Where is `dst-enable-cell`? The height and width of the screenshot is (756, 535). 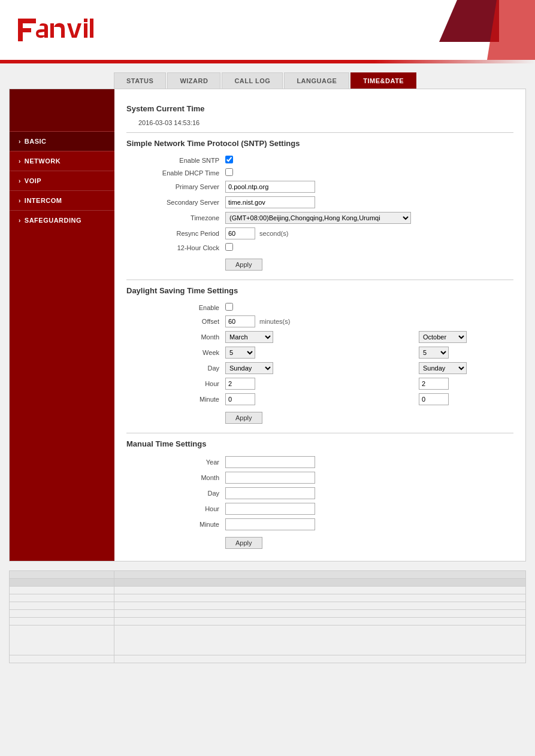 dst-enable-cell is located at coordinates (368, 308).